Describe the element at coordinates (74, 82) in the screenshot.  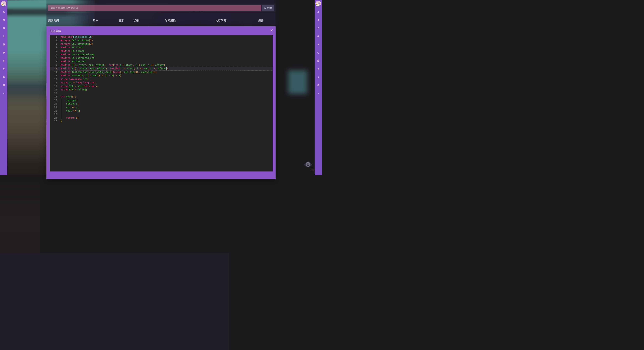
I see `code-token: =` at that location.